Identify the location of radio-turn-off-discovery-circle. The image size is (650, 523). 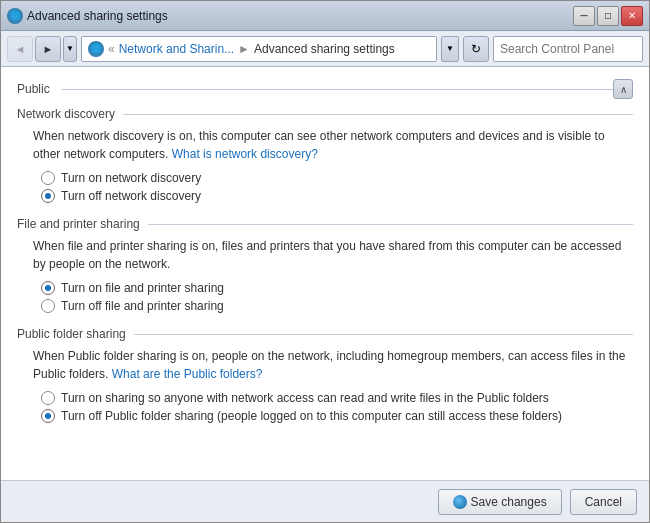
(48, 196).